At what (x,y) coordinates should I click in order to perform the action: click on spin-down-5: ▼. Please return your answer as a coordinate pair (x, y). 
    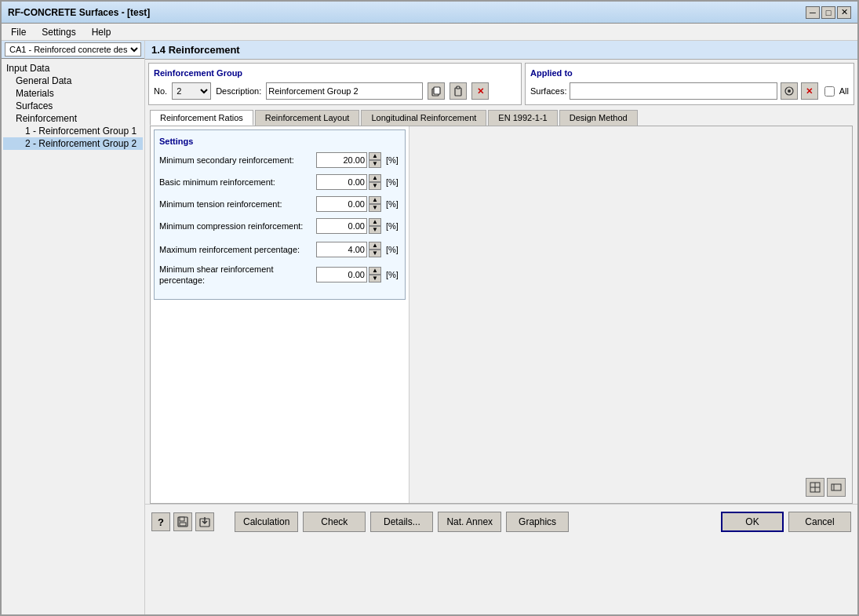
    Looking at the image, I should click on (375, 279).